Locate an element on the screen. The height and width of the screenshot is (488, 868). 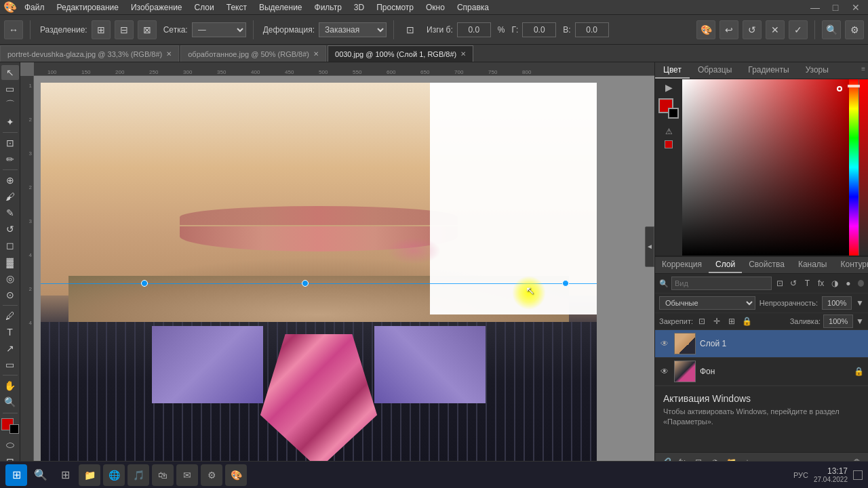
tab-layers: Слой is located at coordinates (726, 265).